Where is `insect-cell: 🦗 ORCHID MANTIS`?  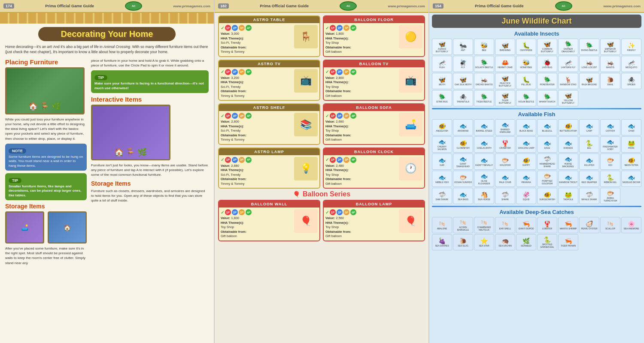 insect-cell: 🦗 ORCHID MANTIS is located at coordinates (484, 81).